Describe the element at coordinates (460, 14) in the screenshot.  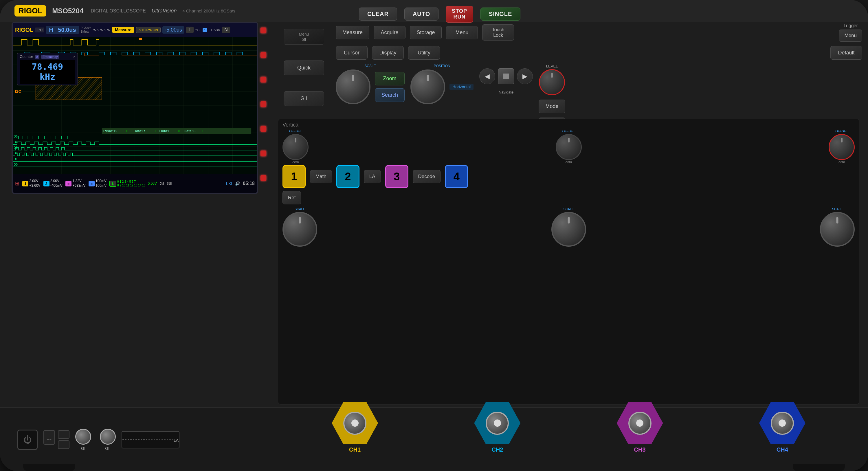
I see `stop-run-button: STOP RUN` at that location.